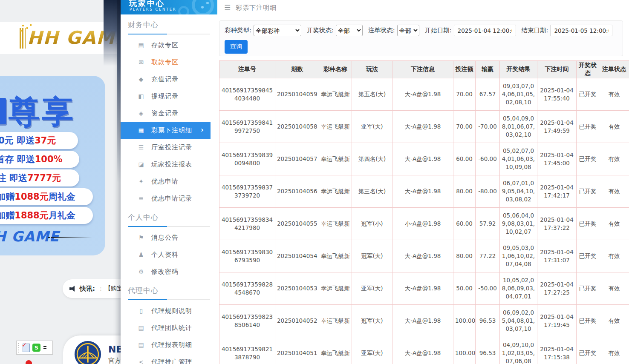 The image size is (629, 364). What do you see at coordinates (247, 70) in the screenshot?
I see `column-header: 注单号` at bounding box center [247, 70].